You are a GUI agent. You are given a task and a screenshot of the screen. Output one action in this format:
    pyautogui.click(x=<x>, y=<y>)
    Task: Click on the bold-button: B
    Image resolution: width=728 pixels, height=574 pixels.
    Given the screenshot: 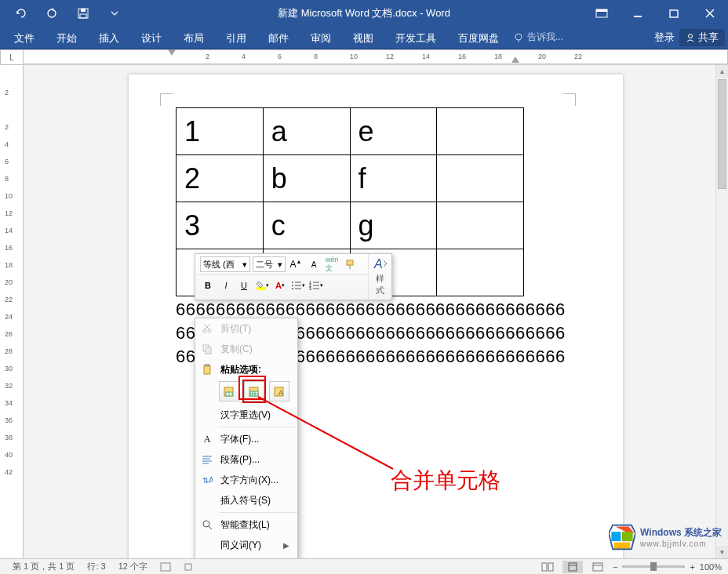 What is the action you would take?
    pyautogui.click(x=208, y=285)
    